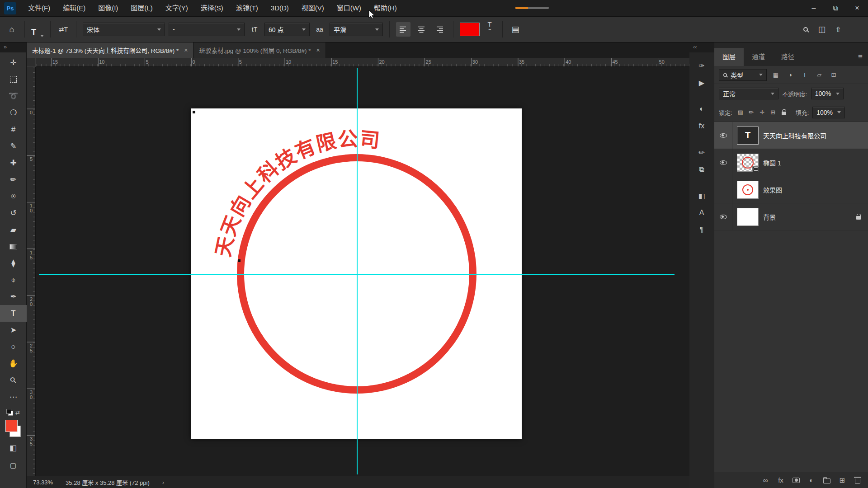  I want to click on shape-layers-filter-icon: ▱, so click(819, 75).